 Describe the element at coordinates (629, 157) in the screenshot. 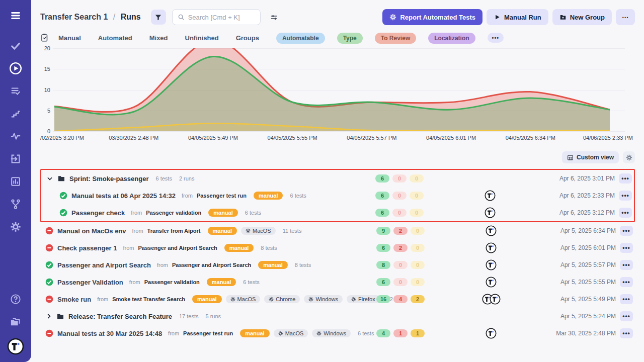

I see `columns-settings-button` at that location.